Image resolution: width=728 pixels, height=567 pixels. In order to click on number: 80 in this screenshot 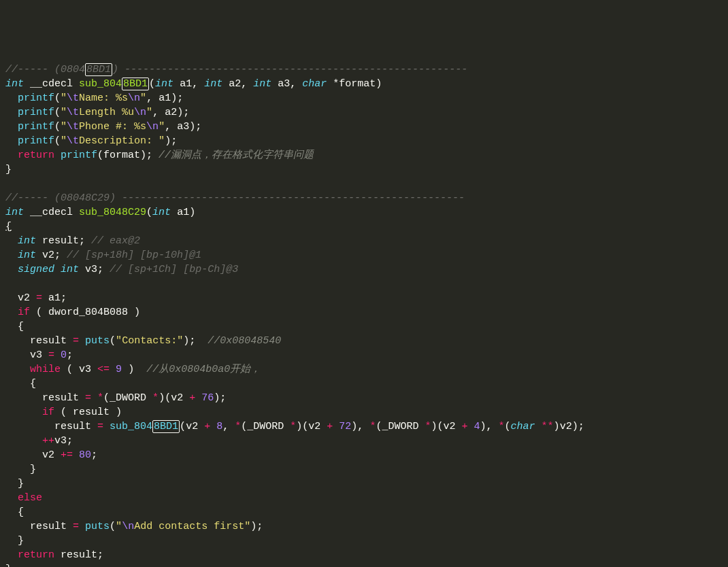, I will do `click(85, 456)`.